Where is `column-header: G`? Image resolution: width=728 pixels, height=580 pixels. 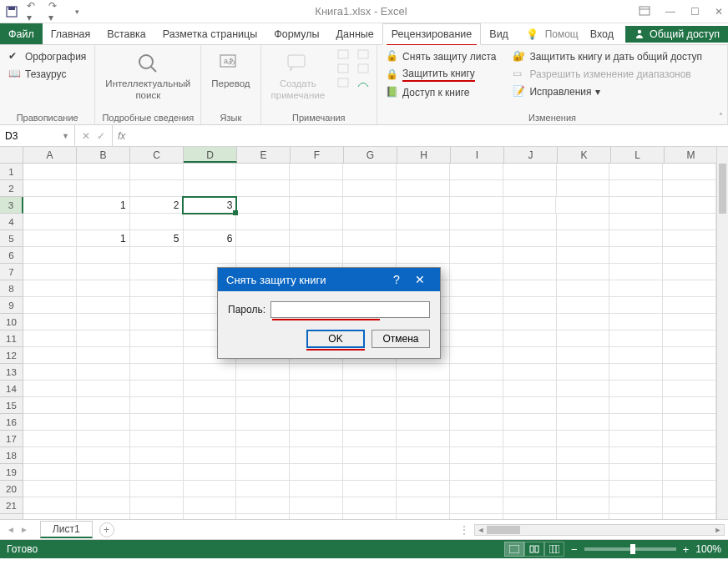 column-header: G is located at coordinates (371, 155).